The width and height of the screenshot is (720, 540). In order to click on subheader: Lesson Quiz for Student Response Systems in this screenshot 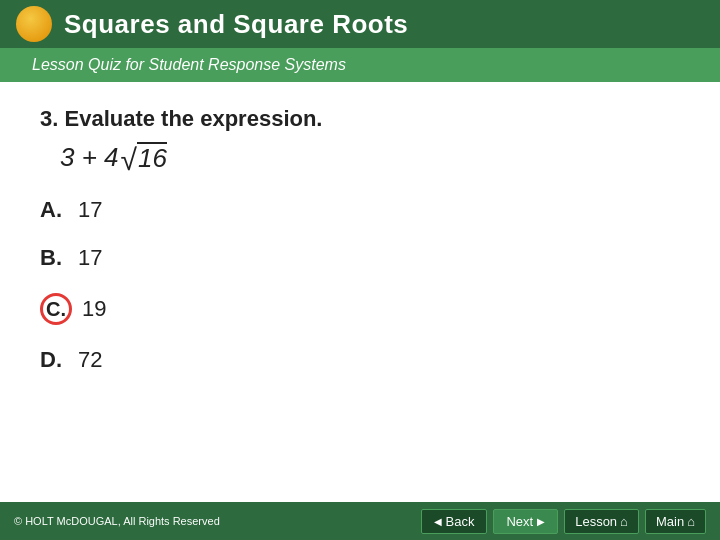, I will do `click(360, 65)`.